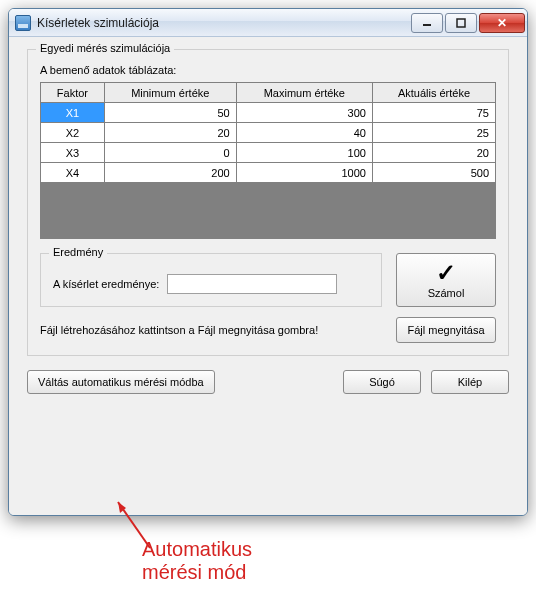  What do you see at coordinates (427, 23) in the screenshot?
I see `minimize-button` at bounding box center [427, 23].